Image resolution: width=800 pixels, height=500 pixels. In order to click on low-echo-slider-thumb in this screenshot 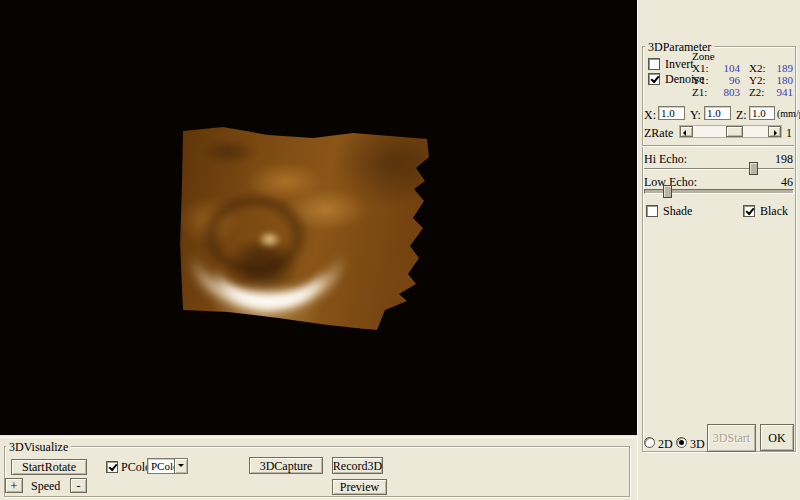, I will do `click(668, 192)`.